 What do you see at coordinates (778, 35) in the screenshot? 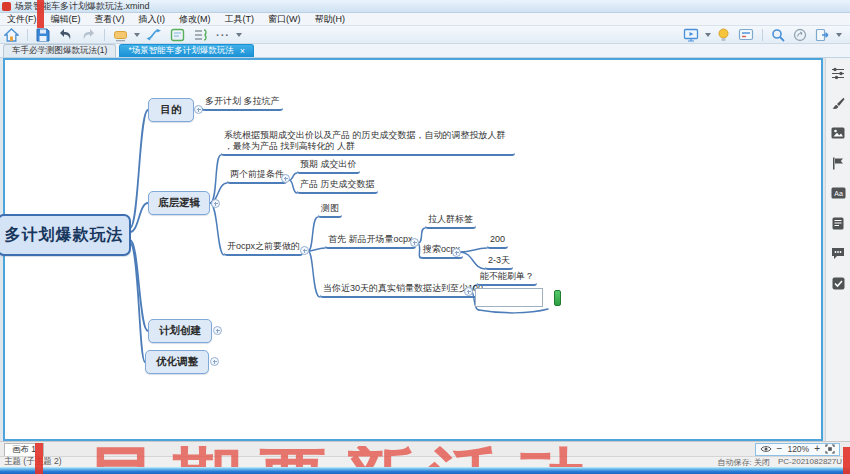
I see `search-icon` at bounding box center [778, 35].